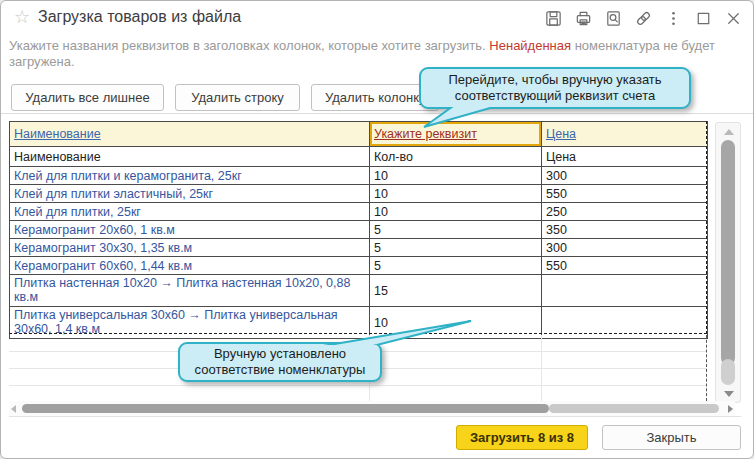 This screenshot has width=754, height=459. What do you see at coordinates (359, 230) in the screenshot?
I see `table-row: Керамогранит 20x60, 1 кв.м 5 350` at bounding box center [359, 230].